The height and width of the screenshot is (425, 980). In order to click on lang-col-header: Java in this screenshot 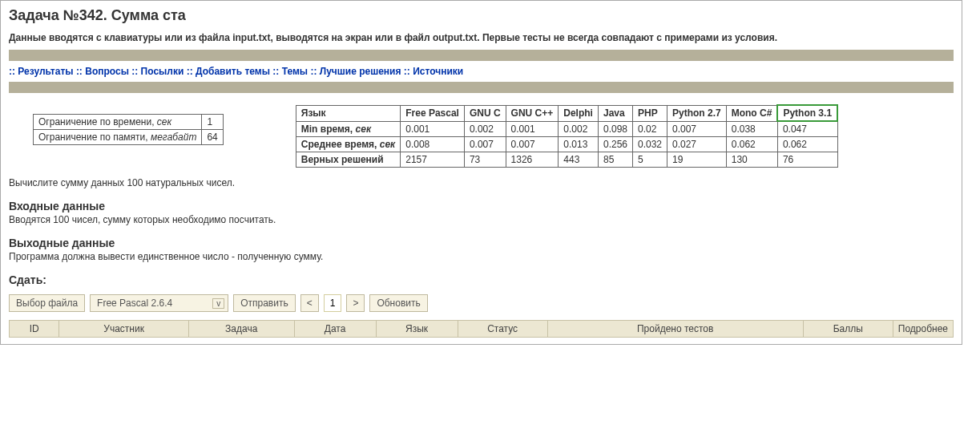, I will do `click(615, 113)`.